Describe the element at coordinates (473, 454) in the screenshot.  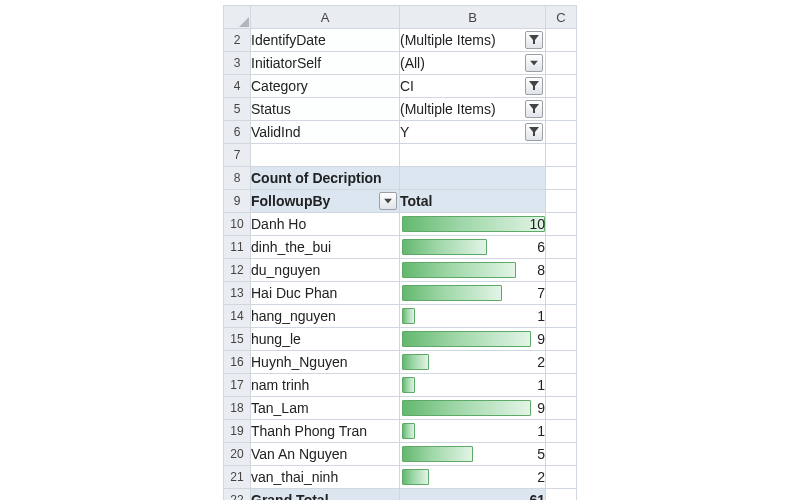
I see `pivot-value-cell: 5` at that location.